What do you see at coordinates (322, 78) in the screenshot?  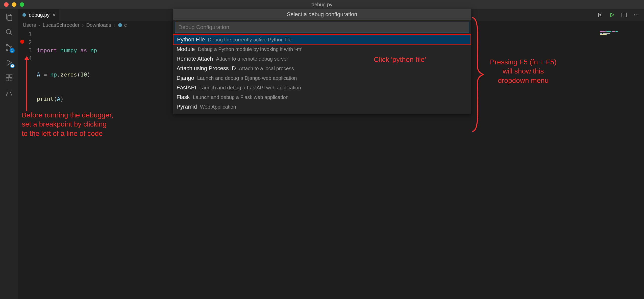 I see `palette-item: DjangoLaunch and debug a Django web appl…` at bounding box center [322, 78].